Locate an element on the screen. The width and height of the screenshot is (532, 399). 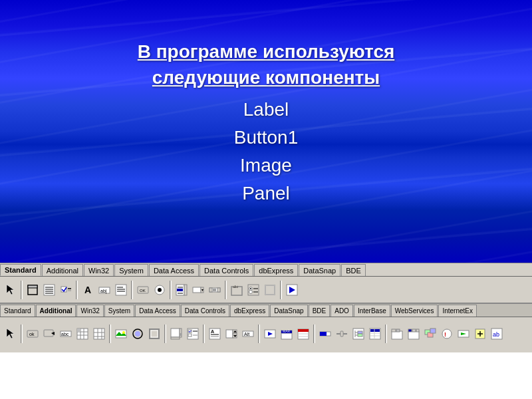
monthcalendar-button is located at coordinates (303, 334).